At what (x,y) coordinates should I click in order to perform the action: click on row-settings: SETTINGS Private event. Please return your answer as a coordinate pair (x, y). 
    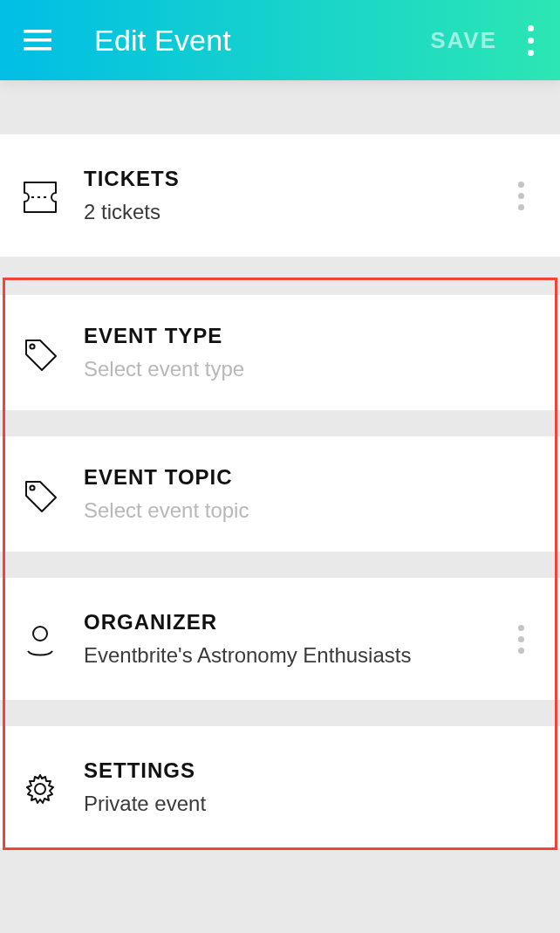
    Looking at the image, I should click on (280, 787).